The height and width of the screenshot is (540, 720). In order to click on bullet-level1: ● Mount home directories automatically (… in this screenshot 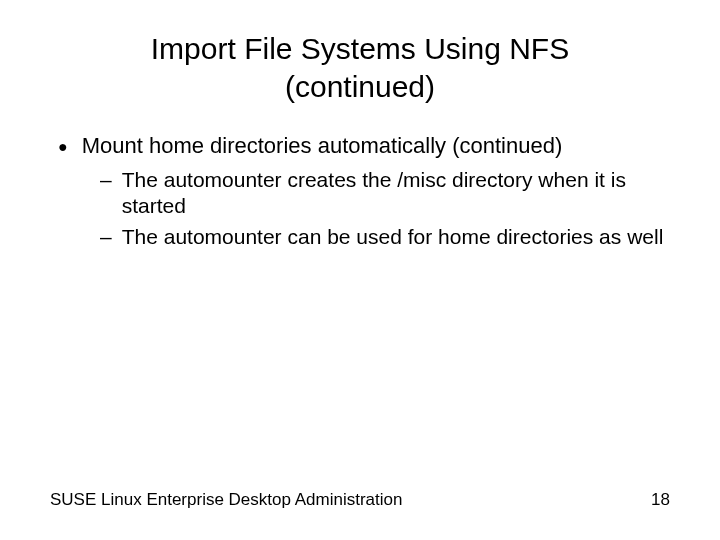, I will do `click(364, 146)`.